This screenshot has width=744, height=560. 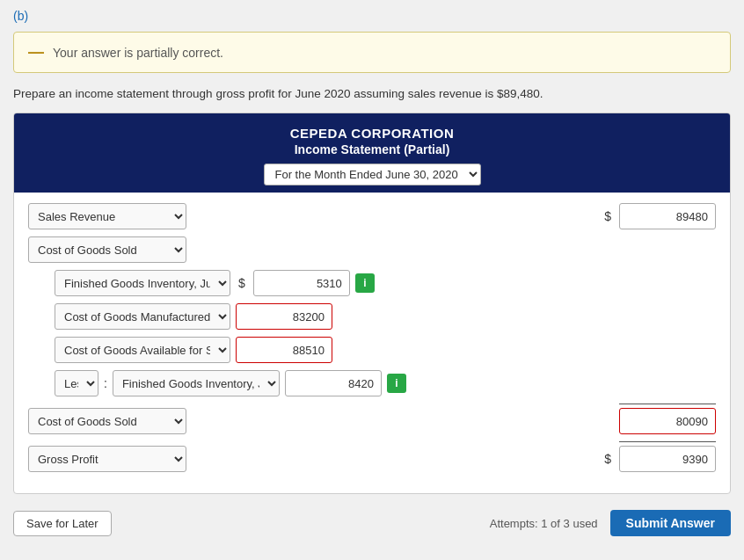 I want to click on fg-inv-june1-row: Finished Goods Inventory, June 1 $ i, so click(x=385, y=283).